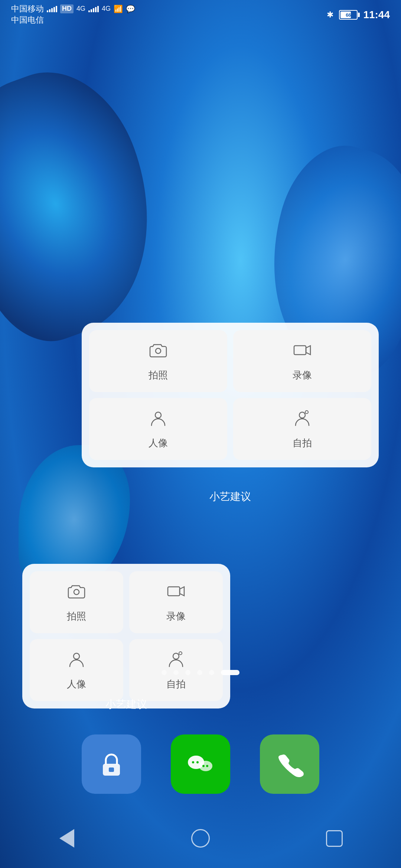 This screenshot has width=401, height=868. Describe the element at coordinates (176, 602) in the screenshot. I see `widget-lower-video: 录像` at that location.